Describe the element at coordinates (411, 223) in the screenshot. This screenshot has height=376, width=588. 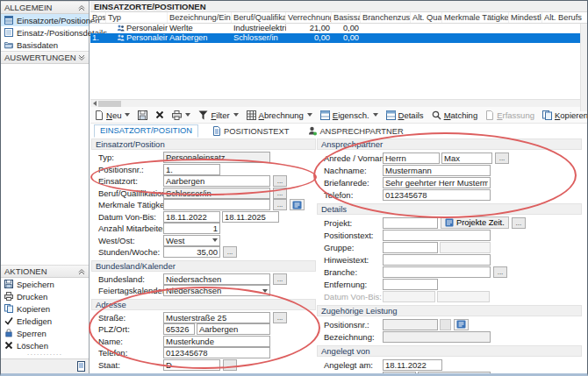
I see `projekt-input` at that location.